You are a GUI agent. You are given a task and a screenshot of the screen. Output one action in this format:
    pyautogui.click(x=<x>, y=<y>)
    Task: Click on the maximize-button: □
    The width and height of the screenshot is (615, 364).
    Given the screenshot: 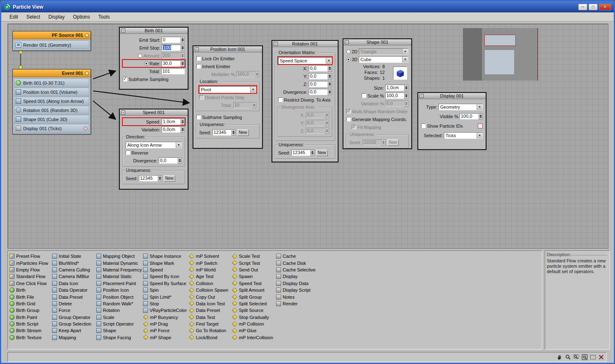 What is the action you would take?
    pyautogui.click(x=593, y=7)
    